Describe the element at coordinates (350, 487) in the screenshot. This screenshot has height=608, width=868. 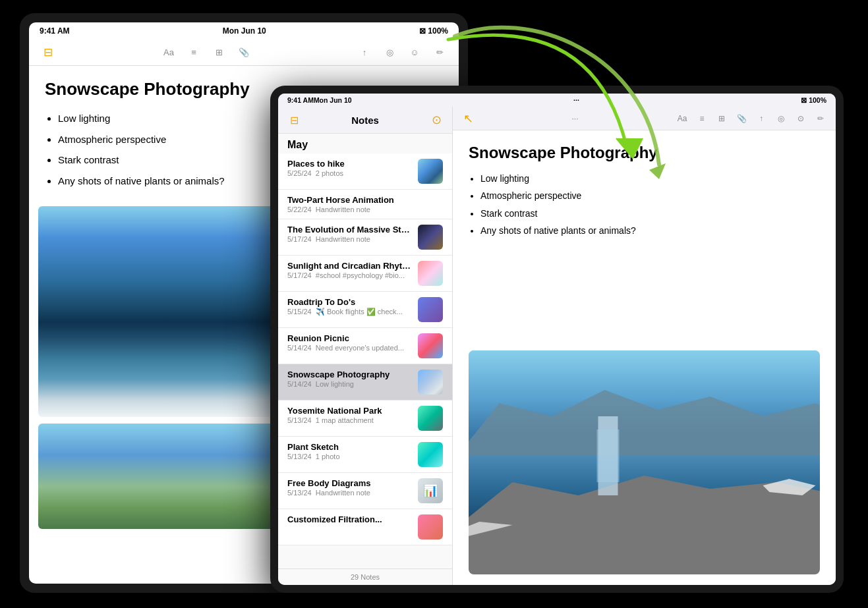
I see `note-item-text: Free Body Diagrams 5/13/24 Handwritten n…` at that location.